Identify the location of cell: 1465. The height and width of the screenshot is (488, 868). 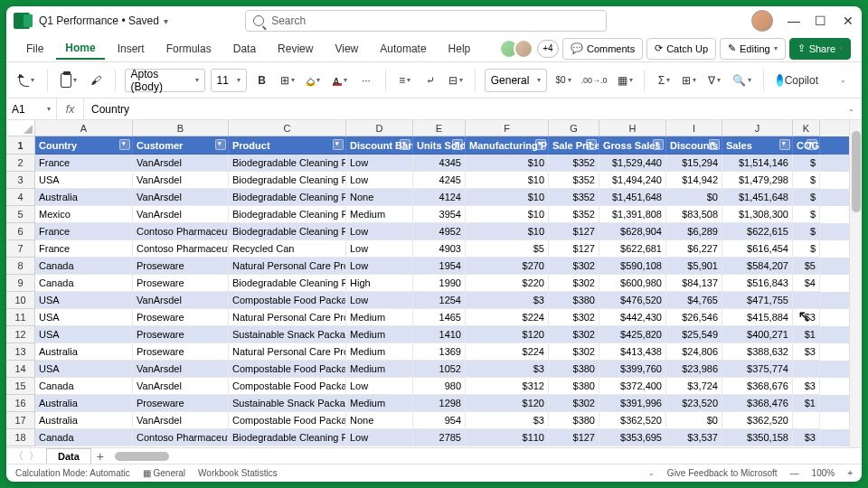
(439, 318).